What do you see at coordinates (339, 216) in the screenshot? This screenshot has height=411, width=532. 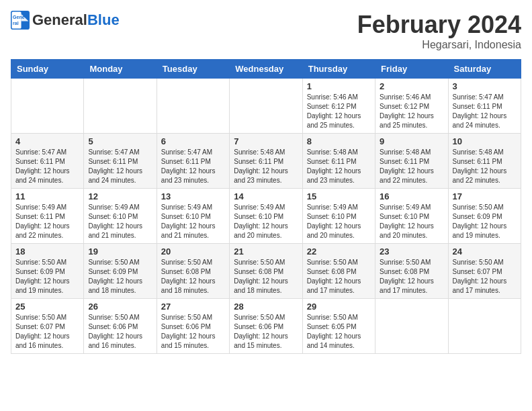 I see `table-row: 15Sunrise: 5:49 AMSunset: 6:10 PMDayligh…` at bounding box center [339, 216].